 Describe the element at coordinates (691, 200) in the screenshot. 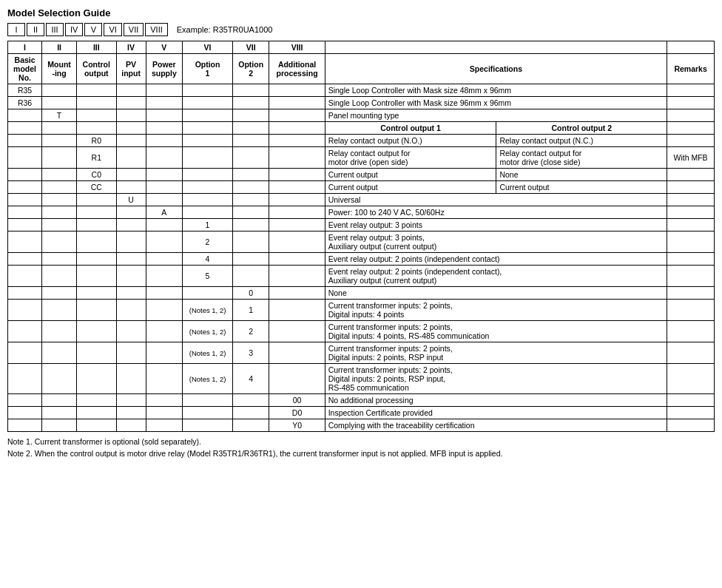

I see `cell-U-remarks` at that location.